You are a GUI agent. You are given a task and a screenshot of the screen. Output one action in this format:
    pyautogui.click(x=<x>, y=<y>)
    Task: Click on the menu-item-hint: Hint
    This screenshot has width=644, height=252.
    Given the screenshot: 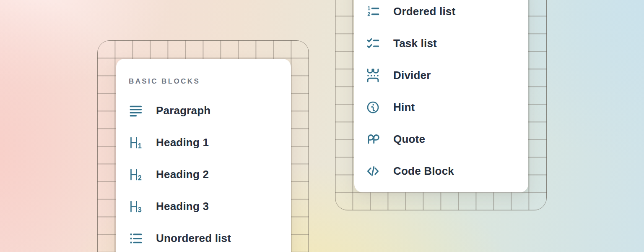 What is the action you would take?
    pyautogui.click(x=441, y=107)
    